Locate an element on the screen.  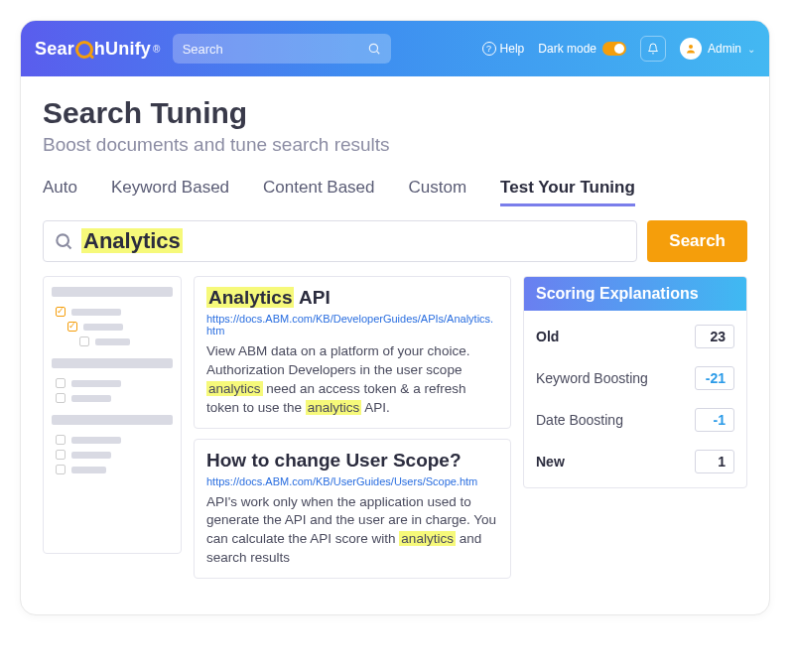
score-value: -21 is located at coordinates (715, 378).